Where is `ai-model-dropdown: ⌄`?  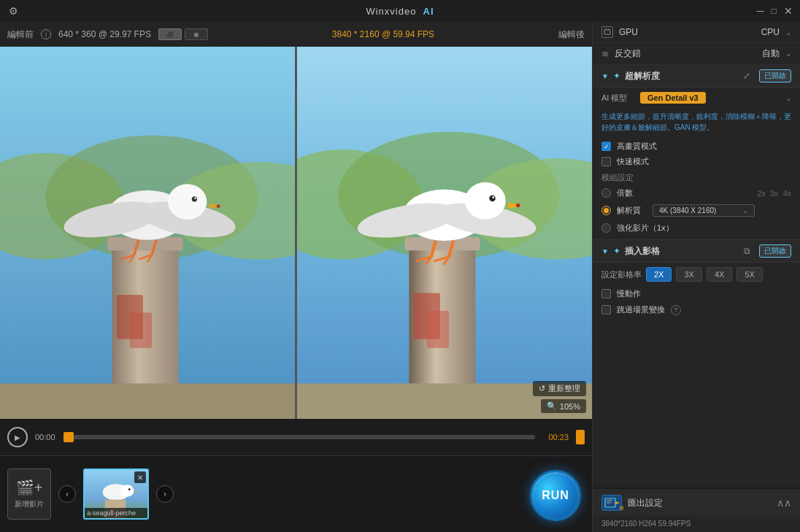
ai-model-dropdown: ⌄ is located at coordinates (788, 98).